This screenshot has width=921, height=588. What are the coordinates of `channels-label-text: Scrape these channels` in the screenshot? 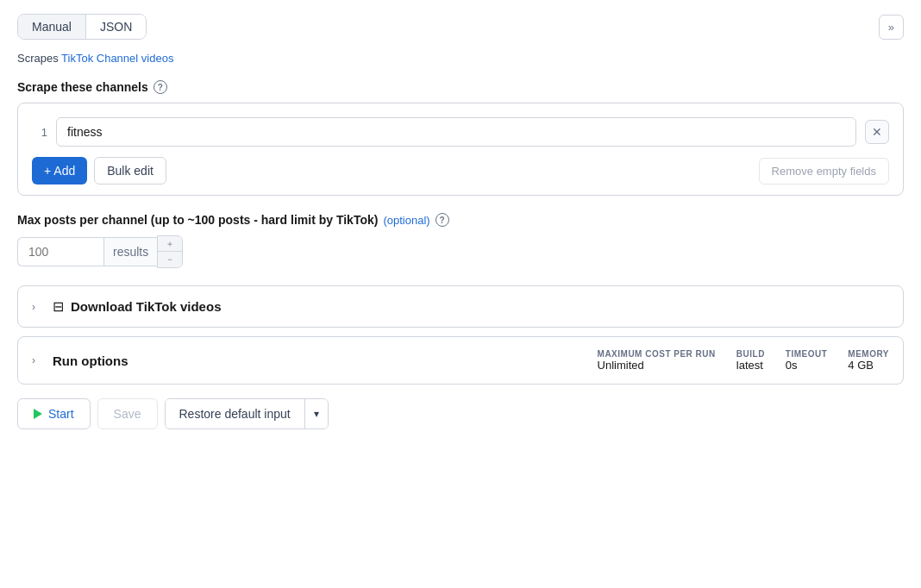 It's located at (83, 87).